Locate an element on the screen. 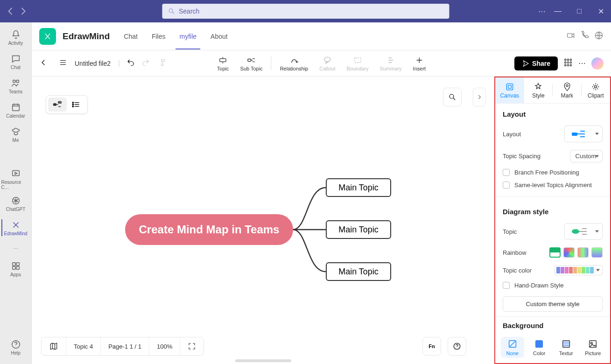 The height and width of the screenshot is (364, 611). same-level-checkbox is located at coordinates (506, 185).